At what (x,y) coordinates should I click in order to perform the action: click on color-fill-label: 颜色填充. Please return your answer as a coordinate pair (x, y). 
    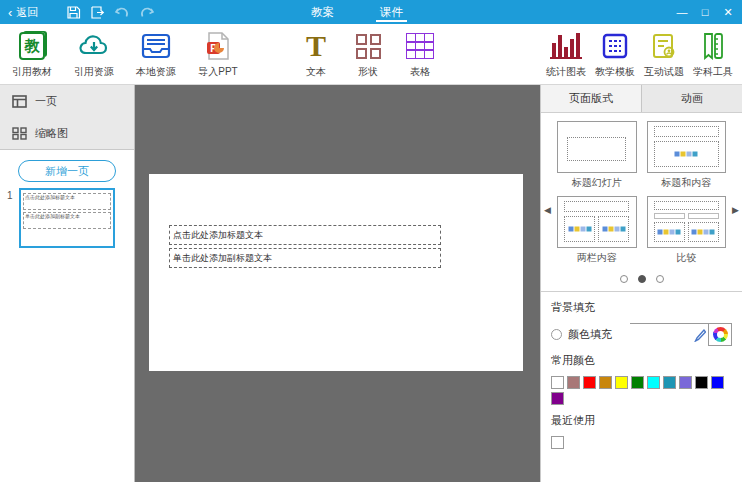
    Looking at the image, I should click on (590, 334).